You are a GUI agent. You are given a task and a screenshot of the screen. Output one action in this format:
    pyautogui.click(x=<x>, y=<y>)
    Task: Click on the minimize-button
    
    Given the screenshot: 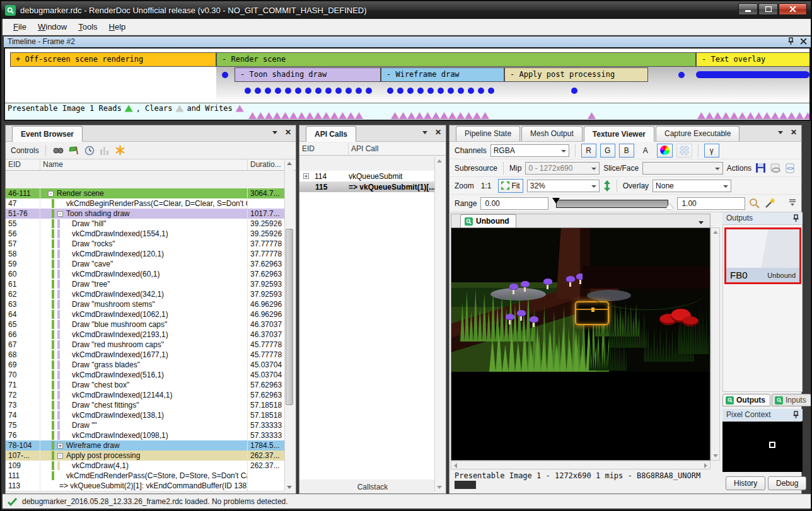 What is the action you would take?
    pyautogui.click(x=748, y=9)
    